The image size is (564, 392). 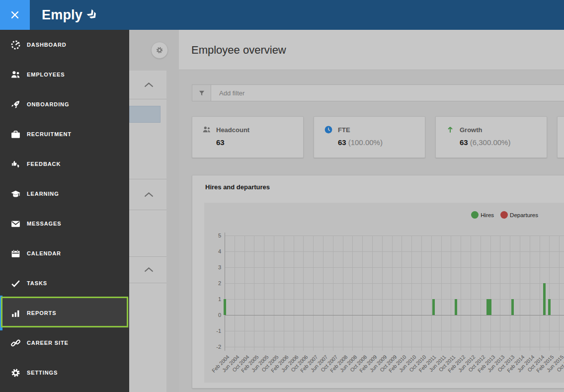 What do you see at coordinates (71, 15) in the screenshot?
I see `brand: Emply` at bounding box center [71, 15].